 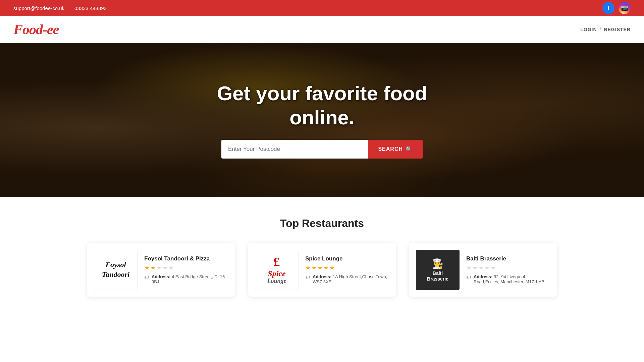 I want to click on address-icon-balti: 🏷, so click(x=469, y=277).